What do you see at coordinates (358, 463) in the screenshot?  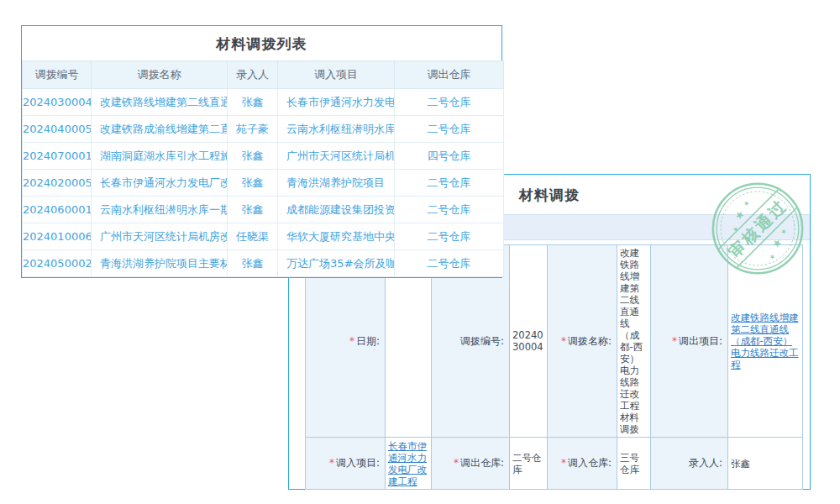 I see `in-project-label: 调入项目:` at bounding box center [358, 463].